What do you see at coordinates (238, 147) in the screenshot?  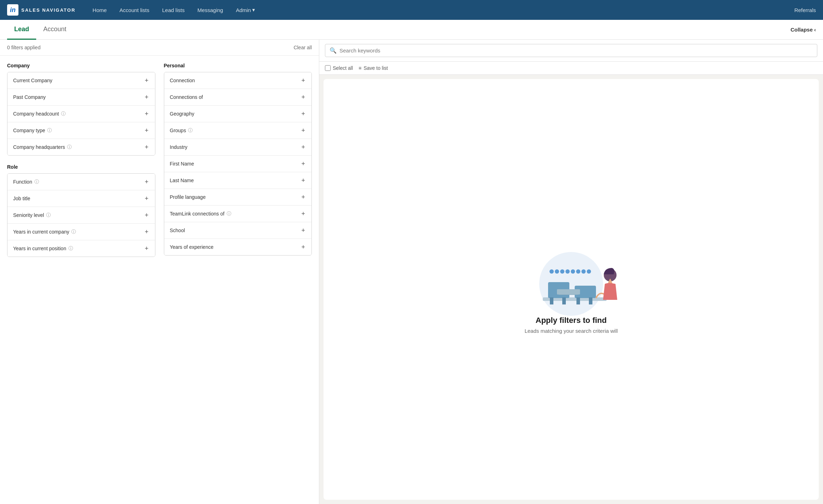 I see `filter-item-industry: Industry +` at bounding box center [238, 147].